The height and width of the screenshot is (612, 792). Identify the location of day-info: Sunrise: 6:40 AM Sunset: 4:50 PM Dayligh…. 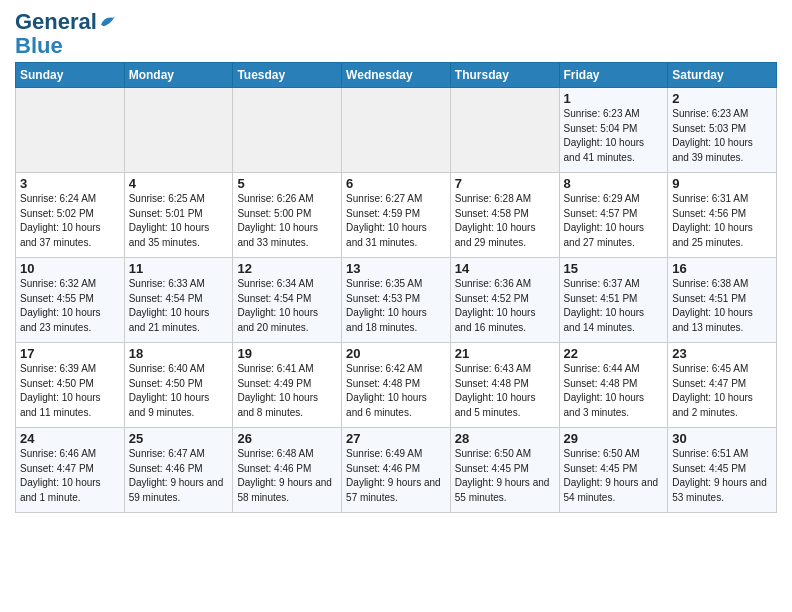
(179, 391).